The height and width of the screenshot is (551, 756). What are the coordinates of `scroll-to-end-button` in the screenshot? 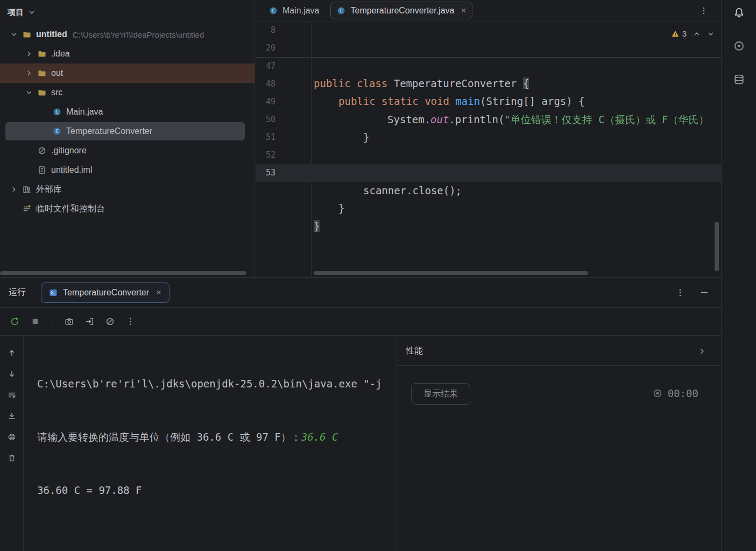 It's located at (12, 416).